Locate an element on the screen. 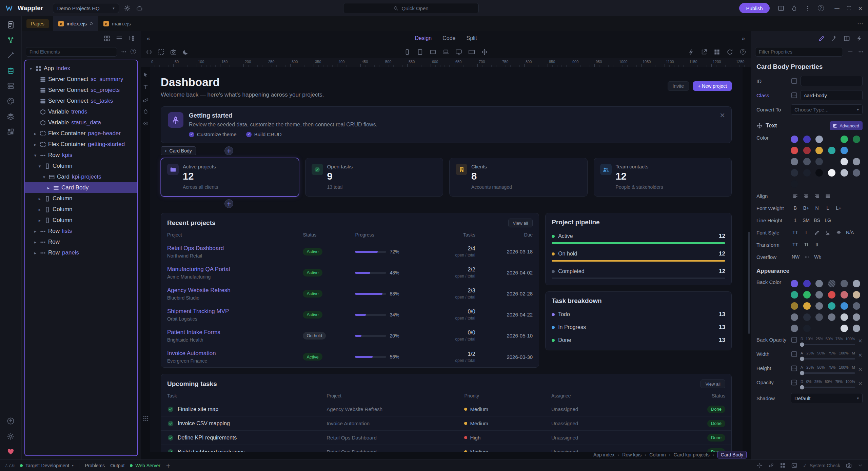 The width and height of the screenshot is (868, 471). layers-icon is located at coordinates (11, 117).